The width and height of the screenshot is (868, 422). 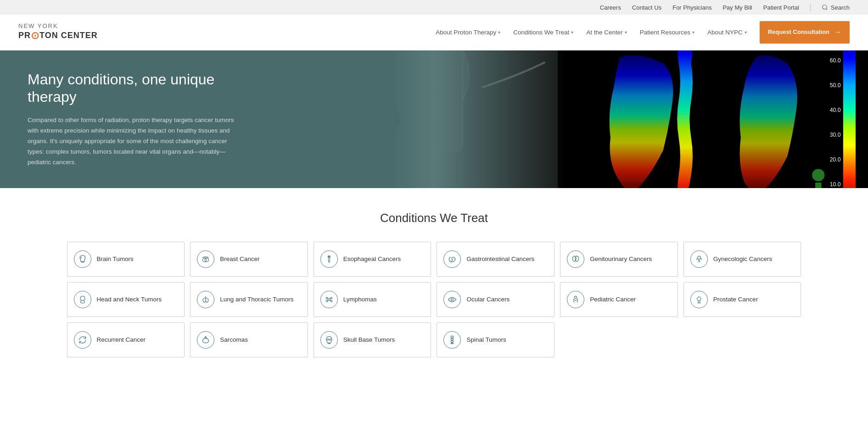 What do you see at coordinates (840, 7) in the screenshot?
I see `search-label: Search` at bounding box center [840, 7].